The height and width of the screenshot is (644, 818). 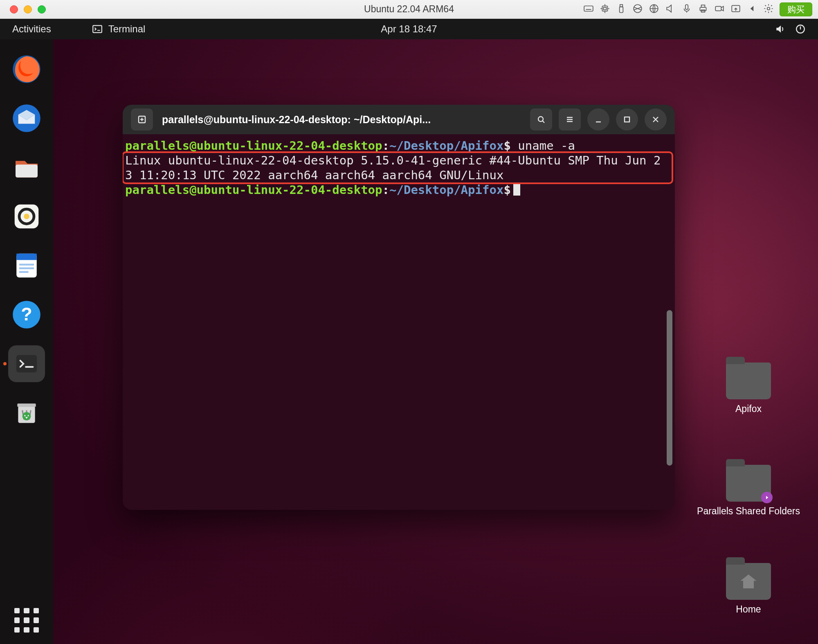 I want to click on share-icon, so click(x=736, y=9).